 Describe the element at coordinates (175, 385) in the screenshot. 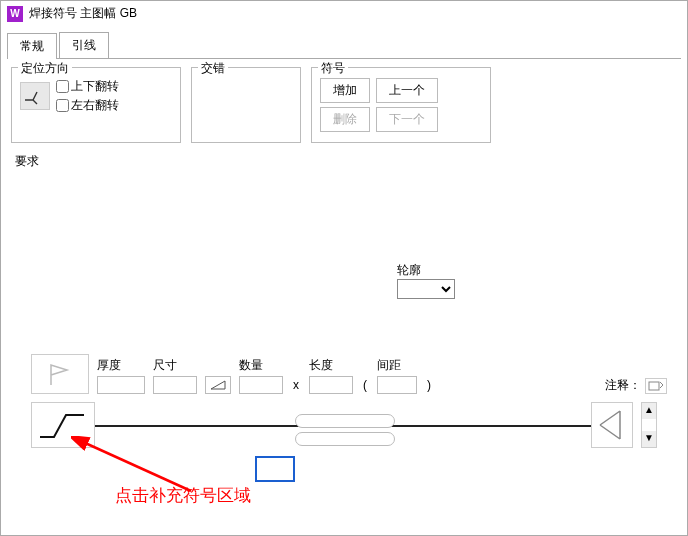

I see `size-input` at that location.